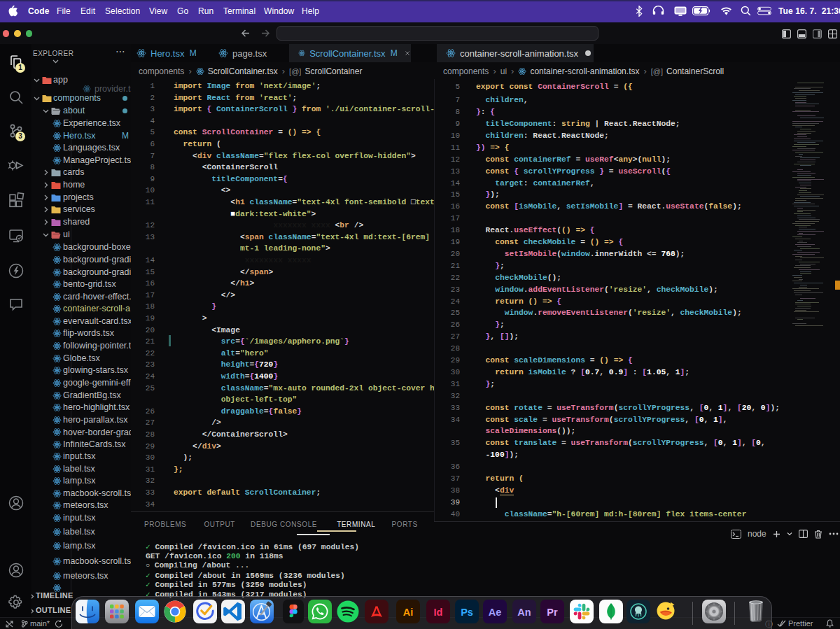 This screenshot has width=840, height=629. I want to click on svg-text: Ai, so click(409, 612).